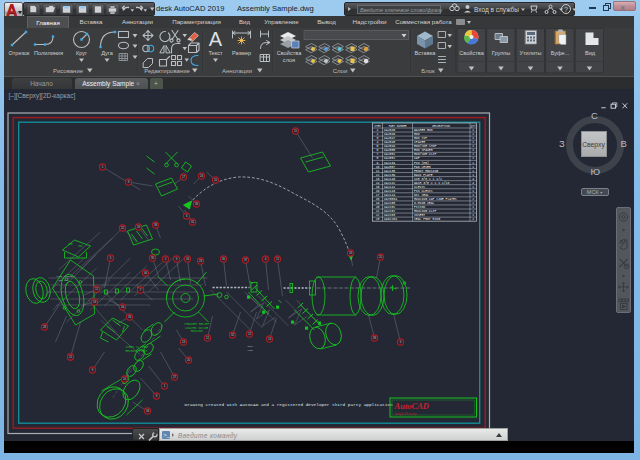 This screenshot has width=640, height=460. I want to click on svg-text: 37, so click(245, 260).